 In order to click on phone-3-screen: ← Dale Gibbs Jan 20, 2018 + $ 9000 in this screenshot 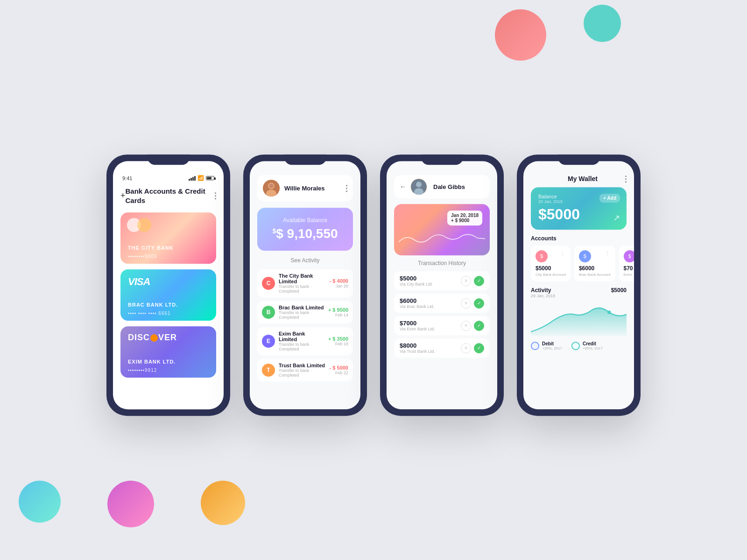, I will do `click(442, 285)`.